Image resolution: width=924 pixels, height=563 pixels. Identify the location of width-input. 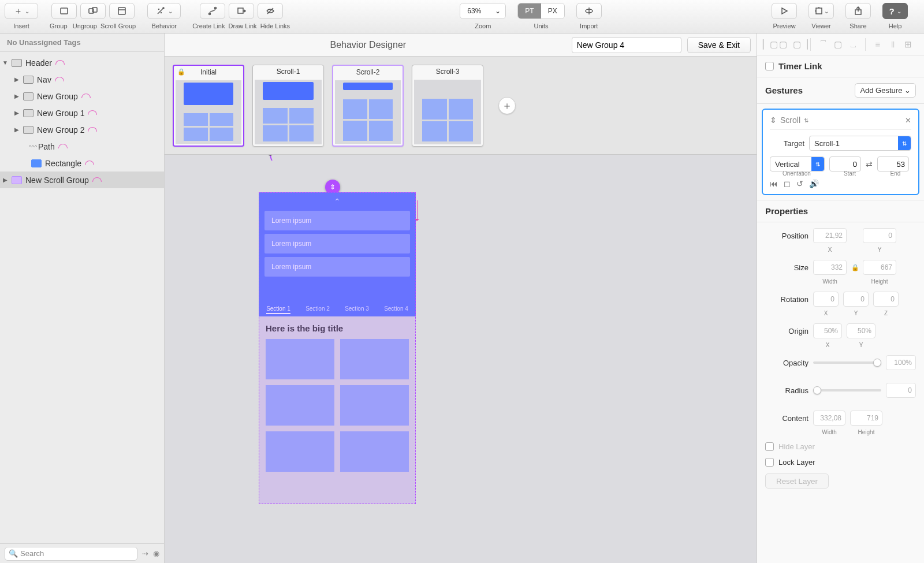
(830, 267).